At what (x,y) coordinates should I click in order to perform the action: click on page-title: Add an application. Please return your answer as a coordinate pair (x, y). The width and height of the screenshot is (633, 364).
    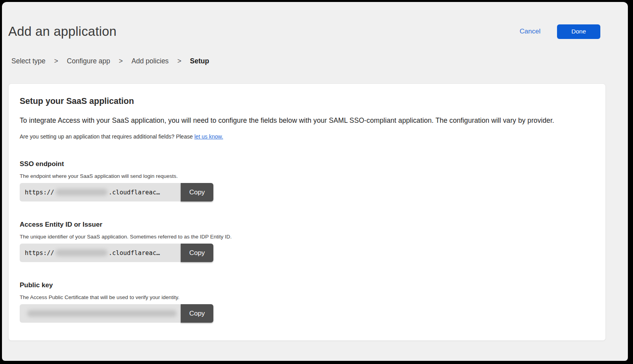
    Looking at the image, I should click on (62, 31).